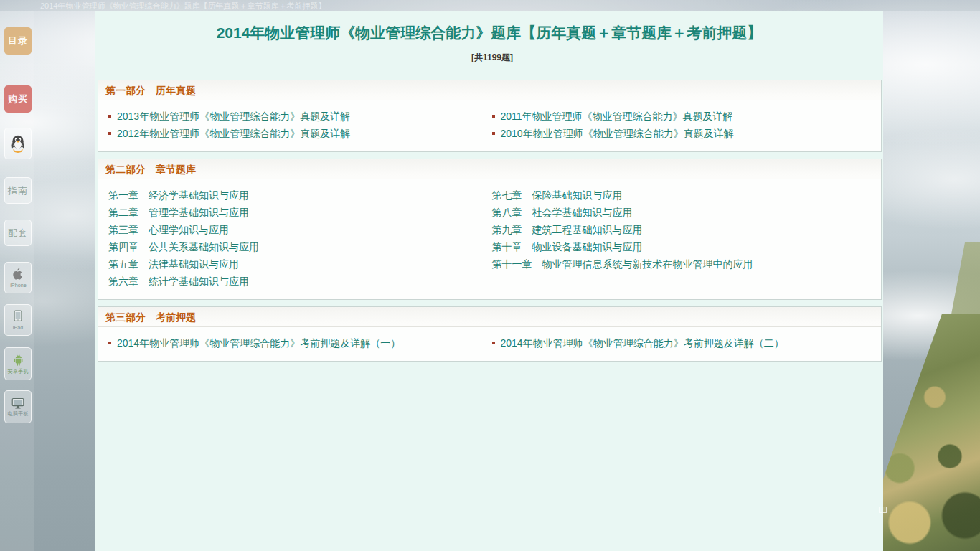 The height and width of the screenshot is (551, 980). Describe the element at coordinates (298, 238) in the screenshot. I see `section-column-left: 第一章 经济学基础知识与应用 第二章 管理学基础知识与应用 第三章 心理学知识与…` at that location.